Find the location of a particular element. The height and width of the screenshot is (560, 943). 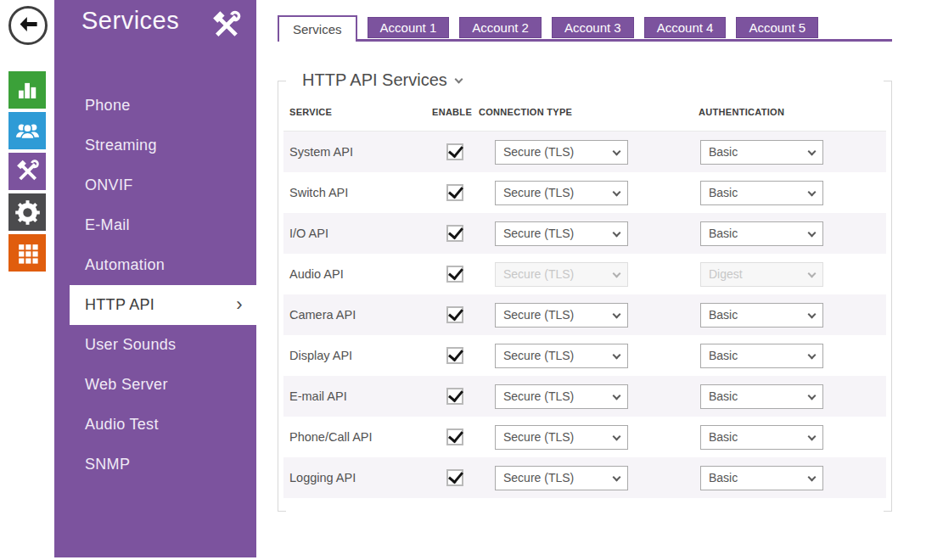

tab-account-2: Account 2 is located at coordinates (501, 27).